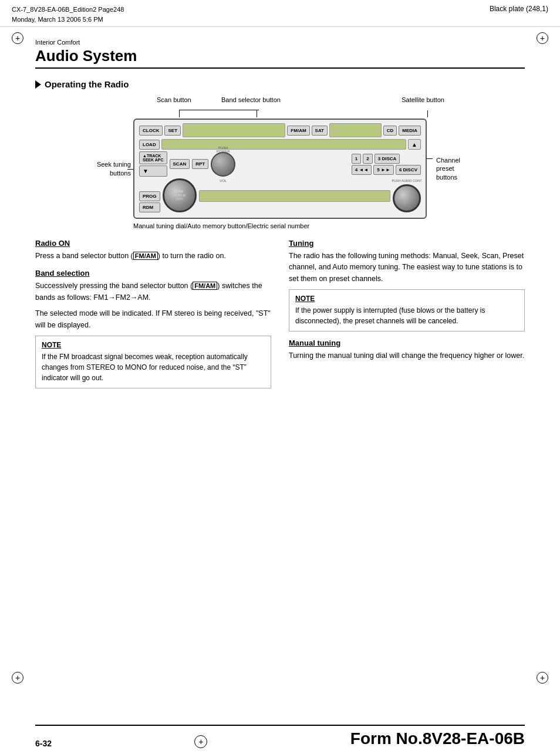 Image resolution: width=560 pixels, height=754 pixels. Describe the element at coordinates (180, 164) in the screenshot. I see `scan-btn: SCAN` at that location.